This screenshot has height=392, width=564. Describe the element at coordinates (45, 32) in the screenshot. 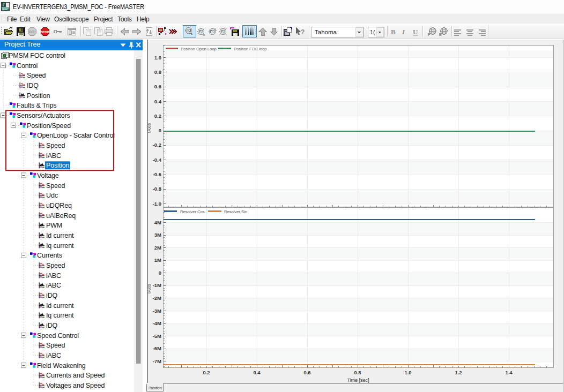

I see `svg-text: STOP` at that location.